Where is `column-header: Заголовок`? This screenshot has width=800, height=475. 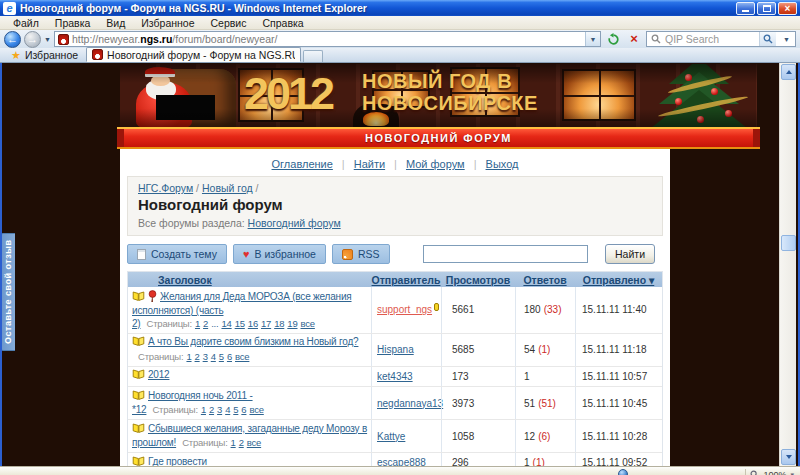 column-header: Заголовок is located at coordinates (250, 280).